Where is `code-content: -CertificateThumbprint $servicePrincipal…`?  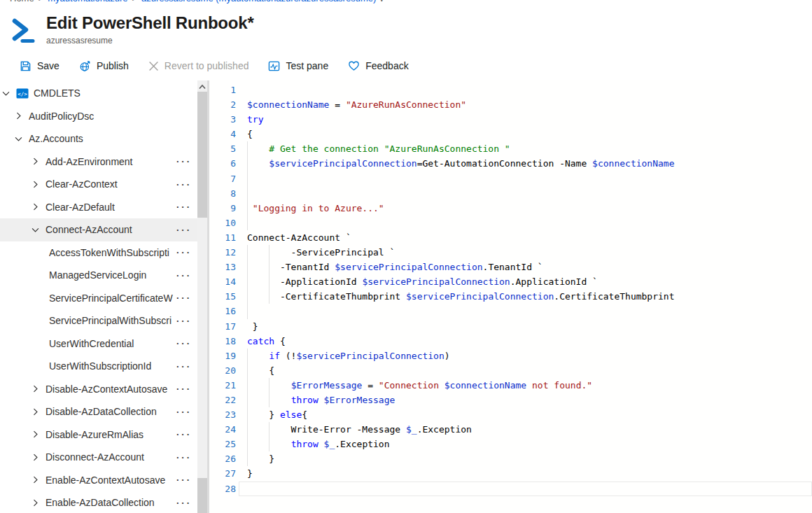
code-content: -CertificateThumbprint $servicePrincipal… is located at coordinates (525, 297).